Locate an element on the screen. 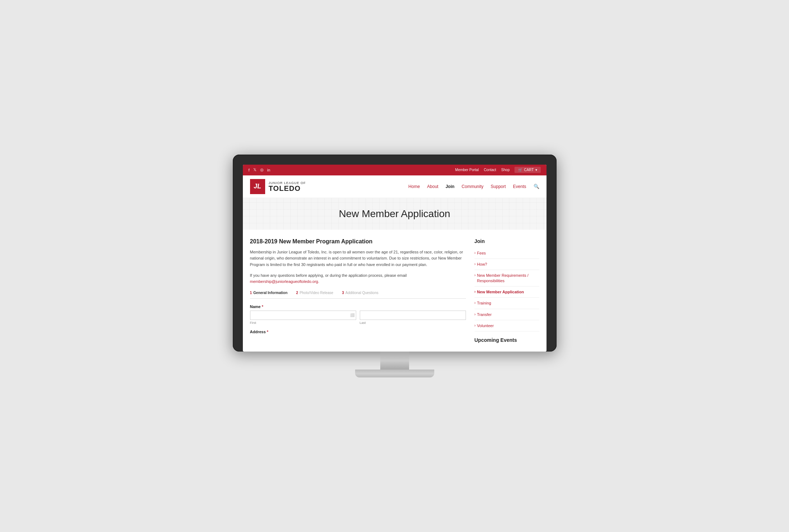  chevron-right-icon-4: › is located at coordinates (475, 292).